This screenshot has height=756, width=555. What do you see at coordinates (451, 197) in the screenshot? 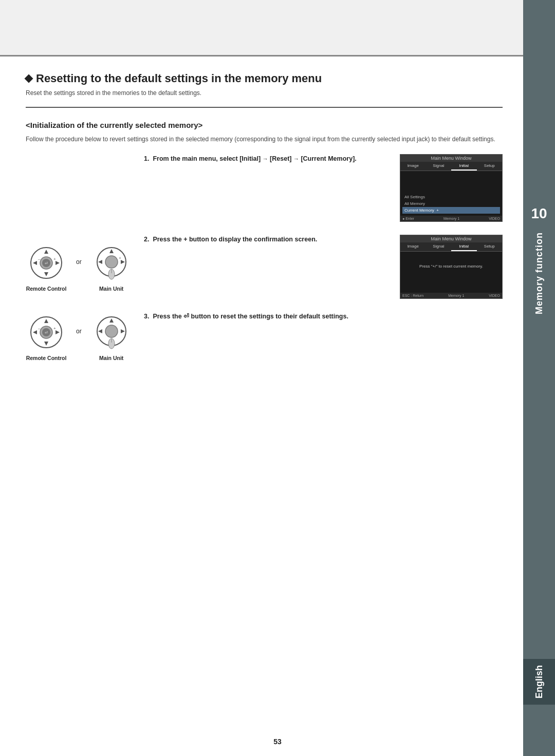
I see `menu-item-allsettings: All Settings` at bounding box center [451, 197].